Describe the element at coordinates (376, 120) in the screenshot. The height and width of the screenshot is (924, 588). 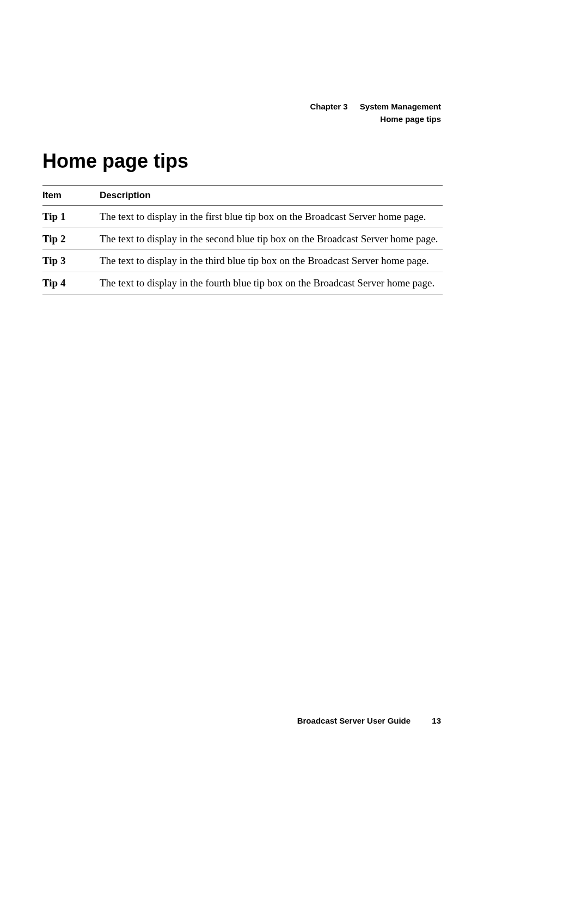
I see `header-subtitle: Home page tips` at that location.